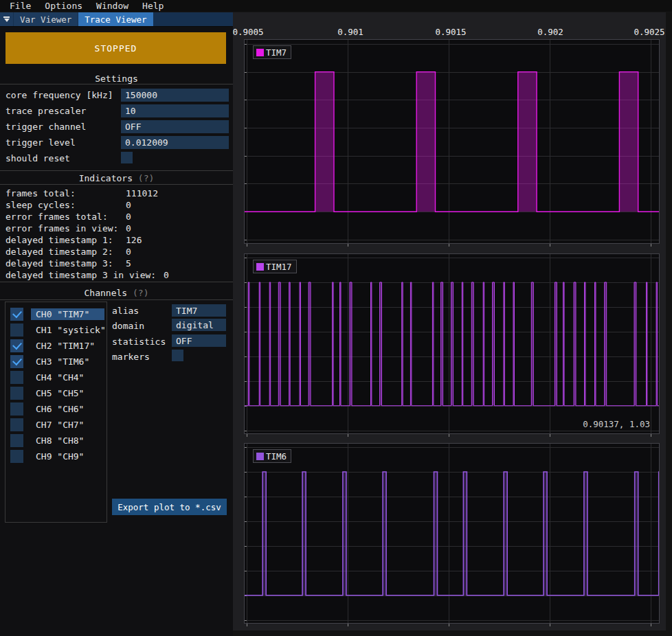 The image size is (672, 636). Describe the element at coordinates (649, 32) in the screenshot. I see `x-tick-label: 0.9025` at that location.